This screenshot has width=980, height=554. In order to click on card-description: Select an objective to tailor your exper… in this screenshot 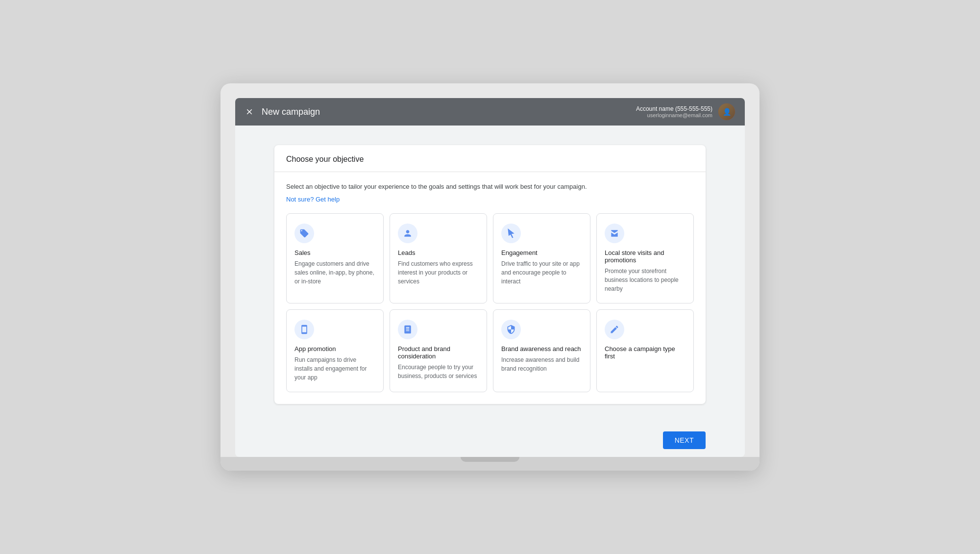, I will do `click(490, 187)`.